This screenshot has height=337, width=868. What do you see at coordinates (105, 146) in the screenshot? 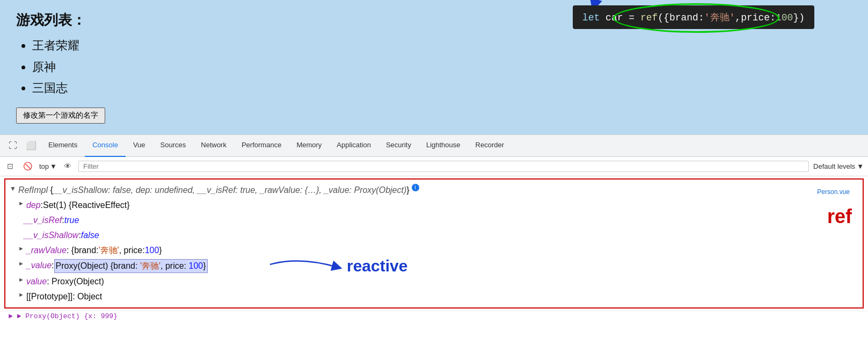
I see `tab-console: Console` at bounding box center [105, 146].